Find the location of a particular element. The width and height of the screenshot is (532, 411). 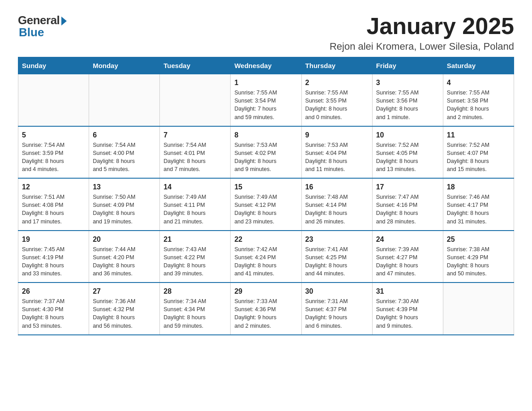

day-info: Sunrise: 7:55 AM Sunset: 3:54 PM Dayligh… is located at coordinates (266, 105).